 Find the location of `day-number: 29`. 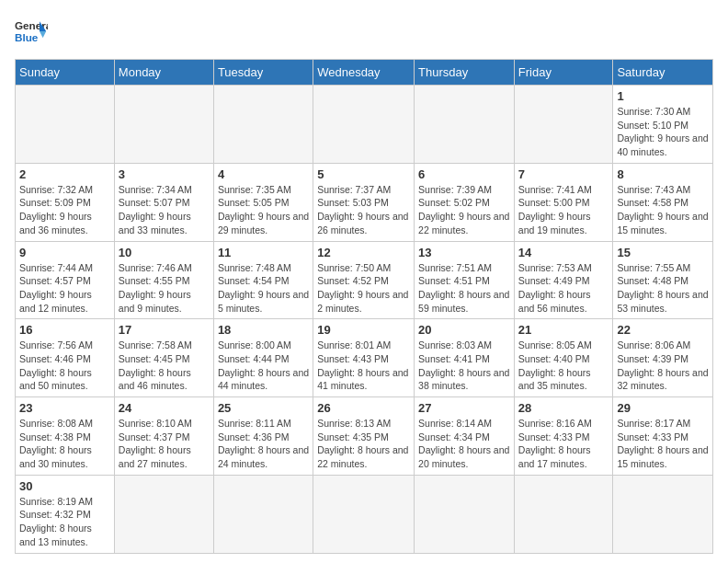

day-number: 29 is located at coordinates (663, 408).